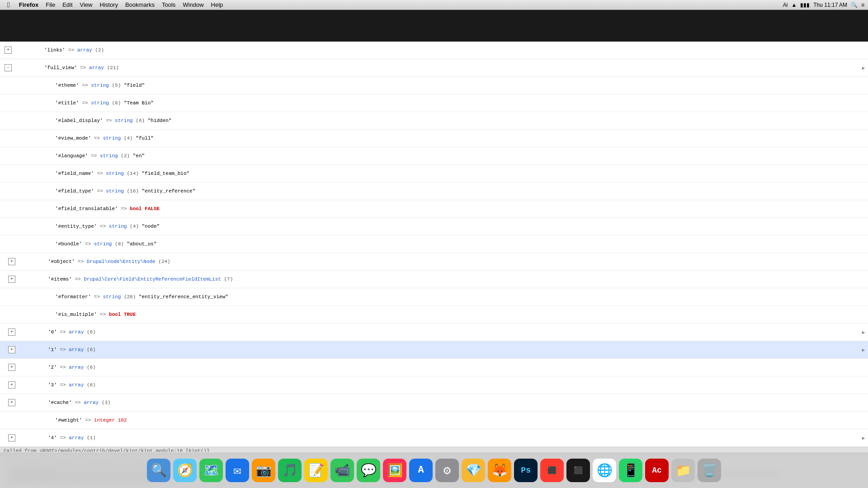 The width and height of the screenshot is (868, 488). Describe the element at coordinates (169, 5) in the screenshot. I see `tools-menu: Tools` at that location.